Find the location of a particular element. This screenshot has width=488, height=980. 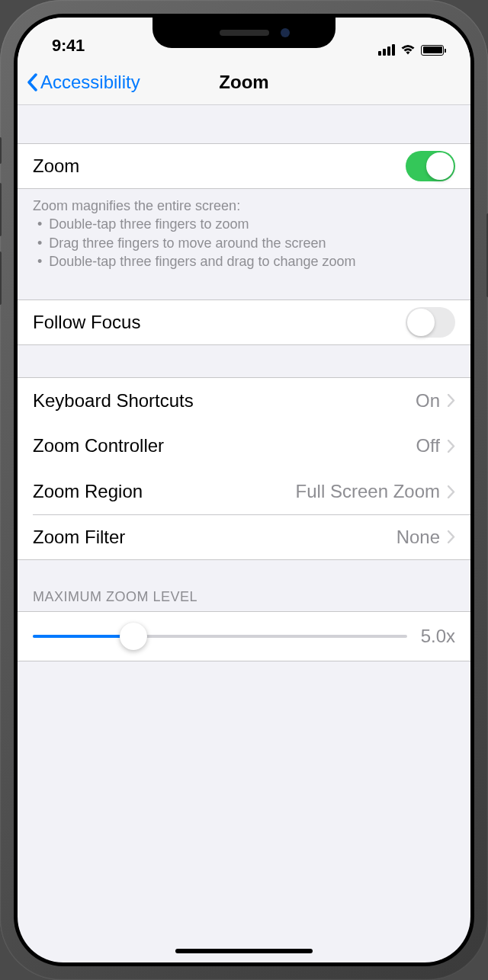

zoom-desc-intro: Zoom magnifies the entire screen: is located at coordinates (244, 206).